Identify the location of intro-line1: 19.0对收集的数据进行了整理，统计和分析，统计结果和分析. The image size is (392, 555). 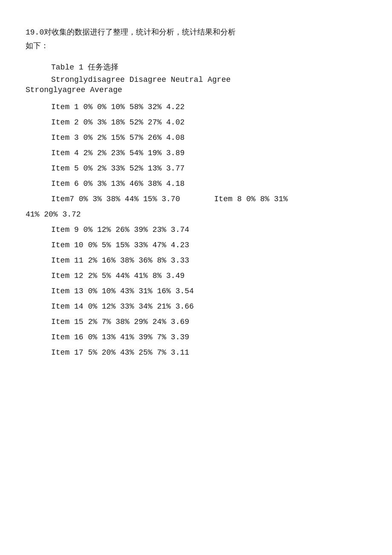
(196, 32).